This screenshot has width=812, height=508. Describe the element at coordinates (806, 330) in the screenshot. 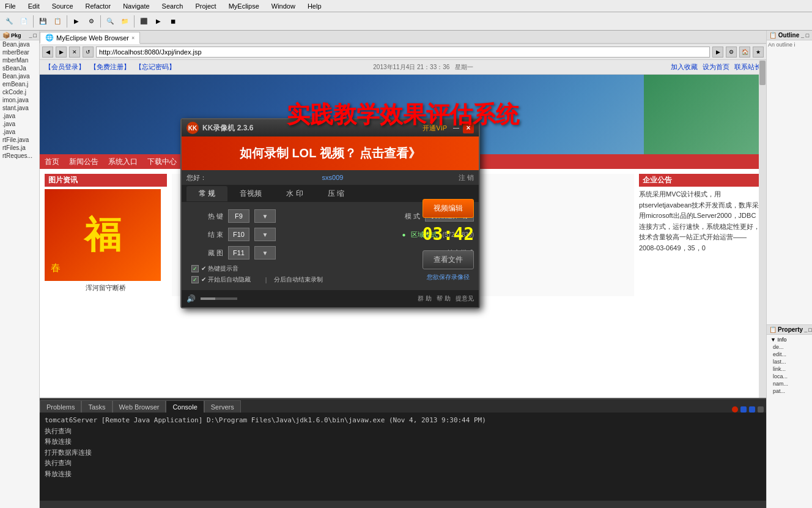

I see `property-minimize: _` at that location.